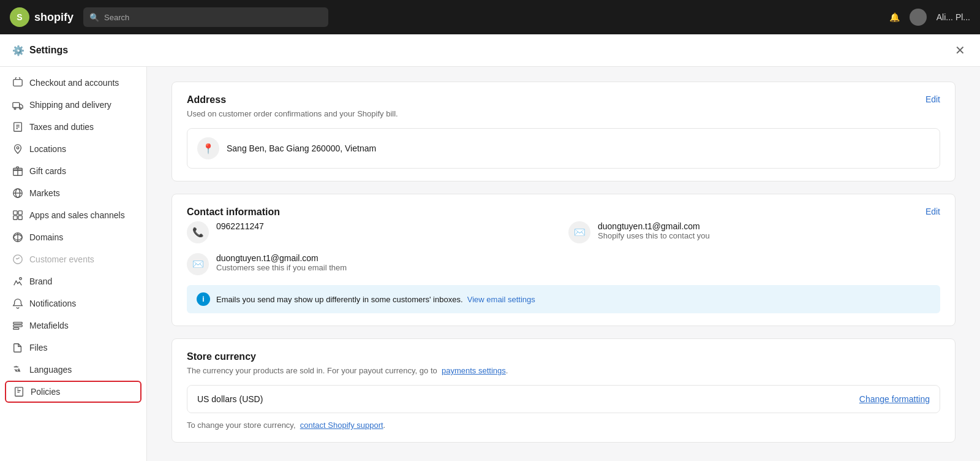  Describe the element at coordinates (930, 17) in the screenshot. I see `top-bar-right: 🔔 Ali... Pl...` at that location.